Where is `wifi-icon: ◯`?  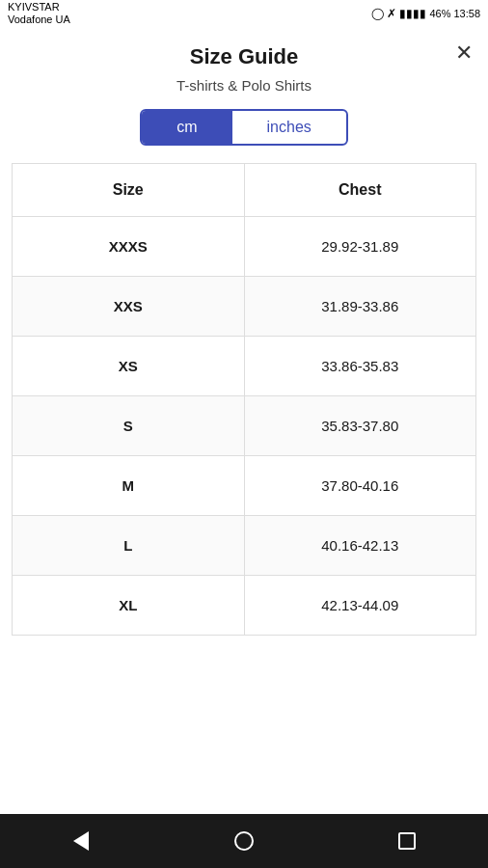
wifi-icon: ◯ is located at coordinates (378, 14).